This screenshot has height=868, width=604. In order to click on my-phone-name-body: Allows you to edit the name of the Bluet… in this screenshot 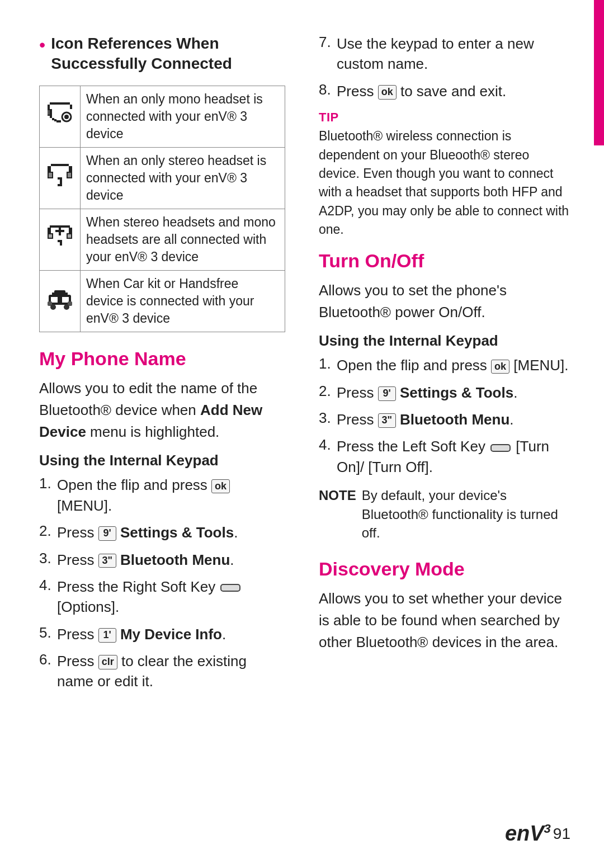, I will do `click(162, 411)`.